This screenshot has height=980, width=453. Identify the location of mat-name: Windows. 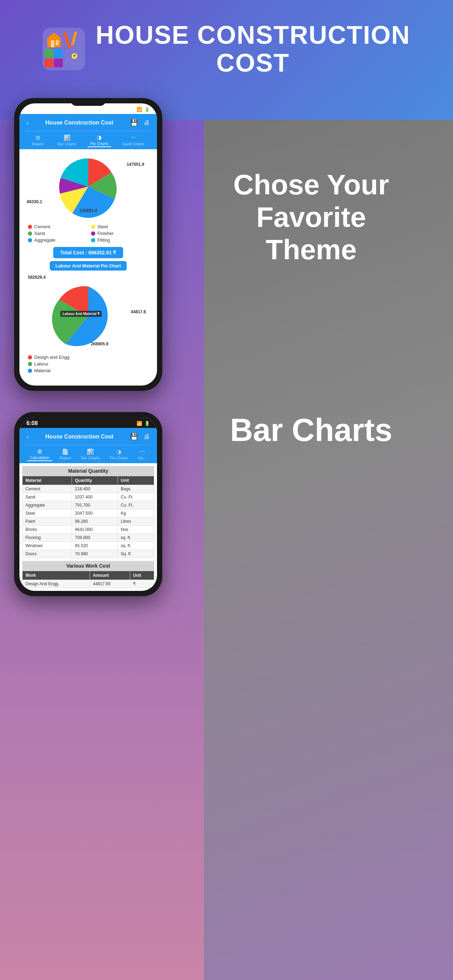
(47, 546).